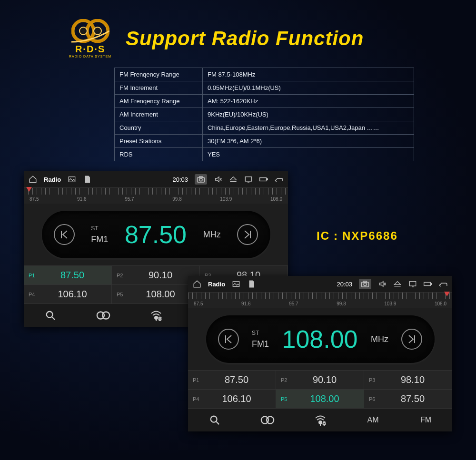  Describe the element at coordinates (320, 420) in the screenshot. I see `bottom-controls: AM FM` at that location.